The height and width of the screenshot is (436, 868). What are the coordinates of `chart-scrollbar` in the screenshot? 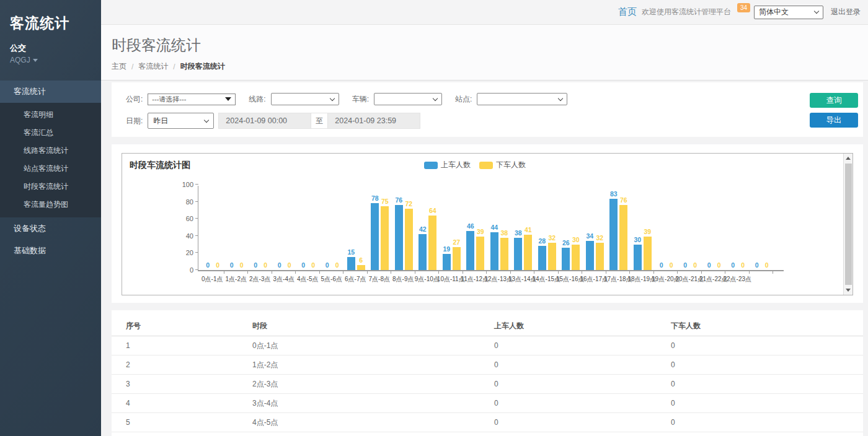 It's located at (848, 224).